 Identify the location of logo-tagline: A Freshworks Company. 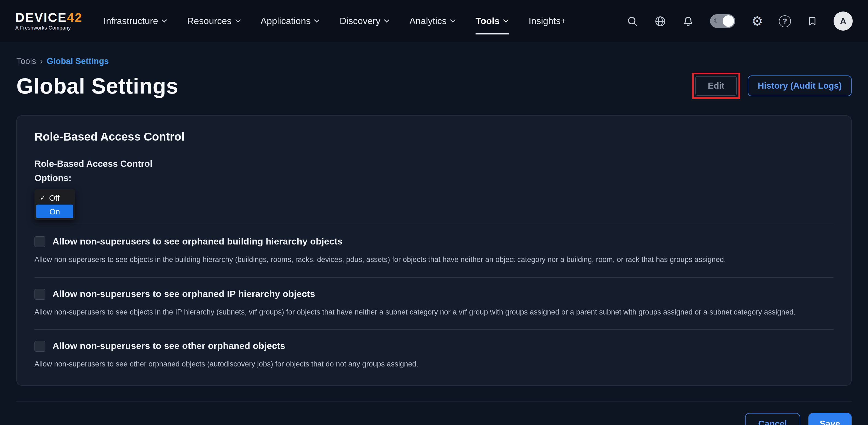
(49, 28).